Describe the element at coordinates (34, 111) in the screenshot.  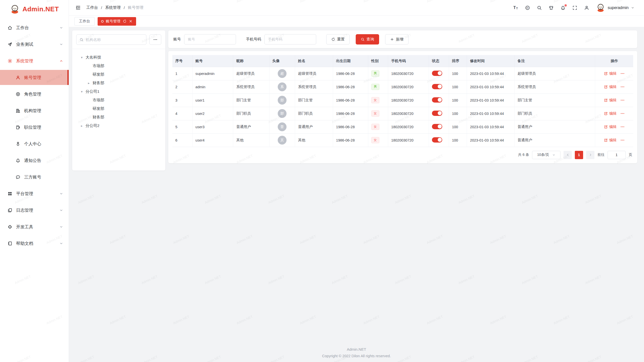
I see `sidebar-item-org-mgmt: 机构管理` at that location.